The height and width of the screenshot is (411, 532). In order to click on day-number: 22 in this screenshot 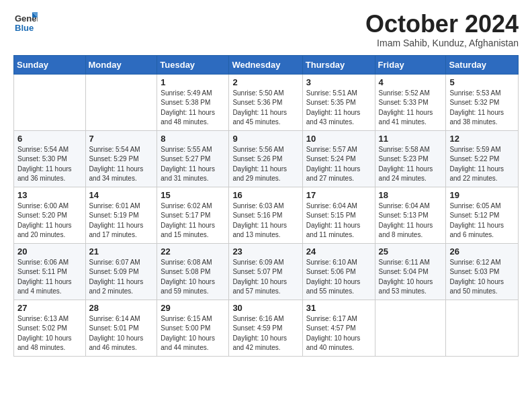, I will do `click(193, 251)`.